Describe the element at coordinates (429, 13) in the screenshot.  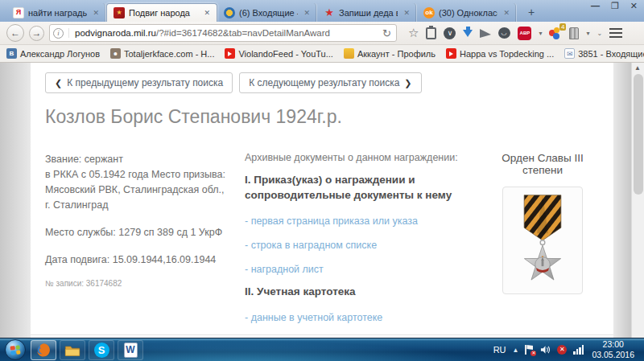
I see `odnoklassniki-icon: ok` at that location.